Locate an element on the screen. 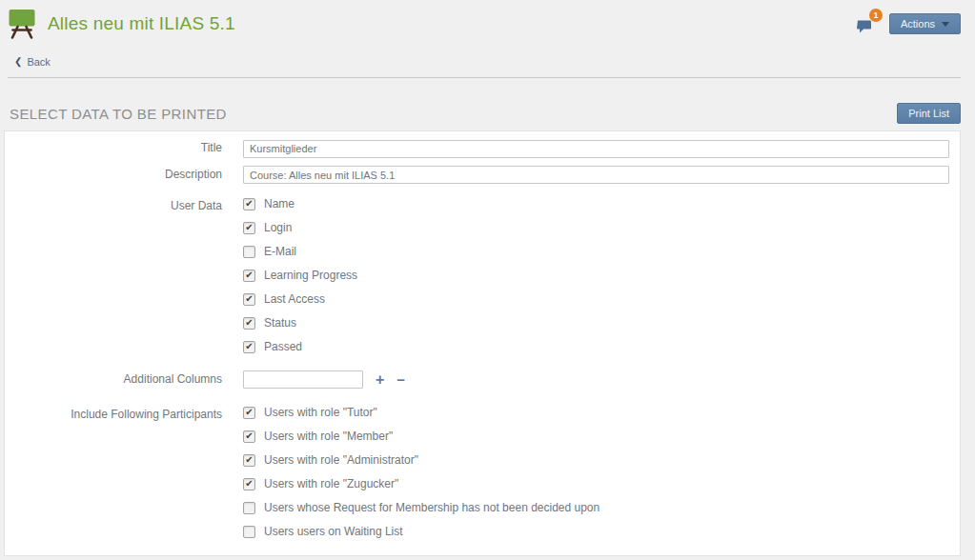 The width and height of the screenshot is (975, 560). page-title: Alles neu mit ILIAS 5.1 is located at coordinates (141, 24).